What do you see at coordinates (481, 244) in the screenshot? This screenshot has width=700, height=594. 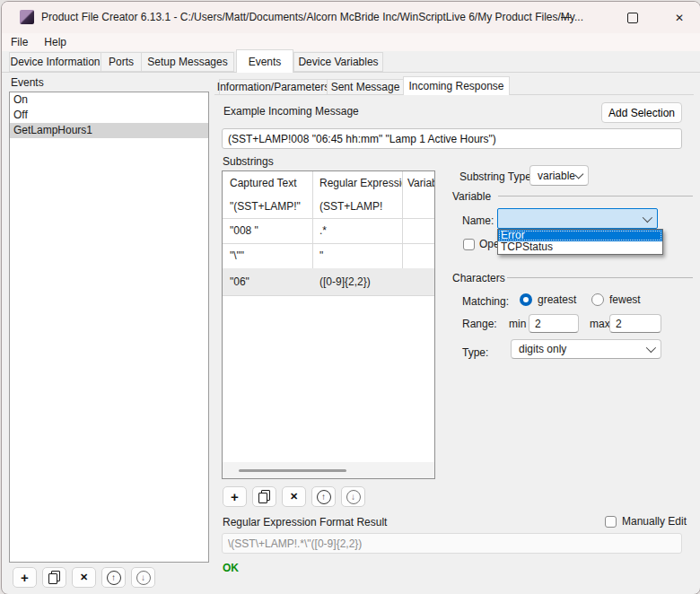 I see `optional-field: Ope` at bounding box center [481, 244].